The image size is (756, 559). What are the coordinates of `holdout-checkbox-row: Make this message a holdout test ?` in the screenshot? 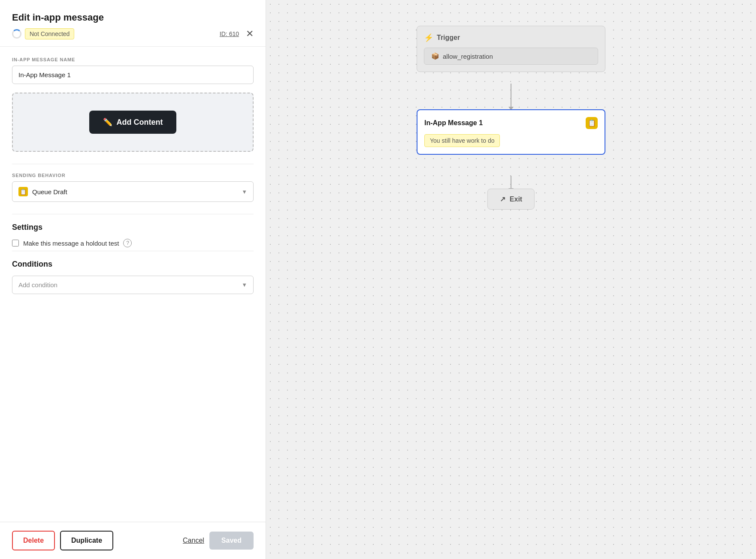 It's located at (133, 243).